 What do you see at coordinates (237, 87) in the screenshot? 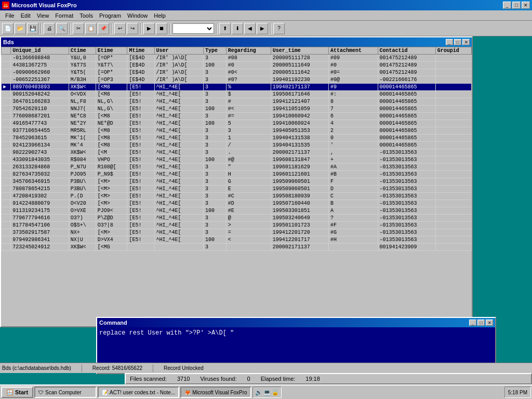
I see `table-row: ►889760403893XK$W<[<M8[E5!^HI_^4E[3%1994…` at bounding box center [237, 87].